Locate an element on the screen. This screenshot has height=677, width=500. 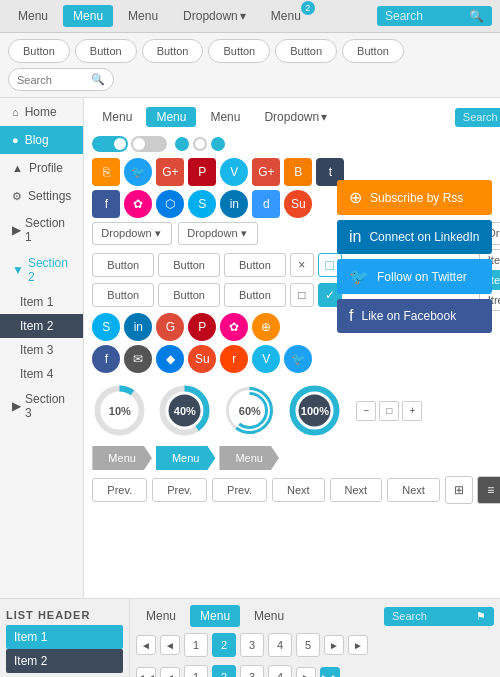
sidebar-subitem-4: Item 4 is located at coordinates (42, 374).